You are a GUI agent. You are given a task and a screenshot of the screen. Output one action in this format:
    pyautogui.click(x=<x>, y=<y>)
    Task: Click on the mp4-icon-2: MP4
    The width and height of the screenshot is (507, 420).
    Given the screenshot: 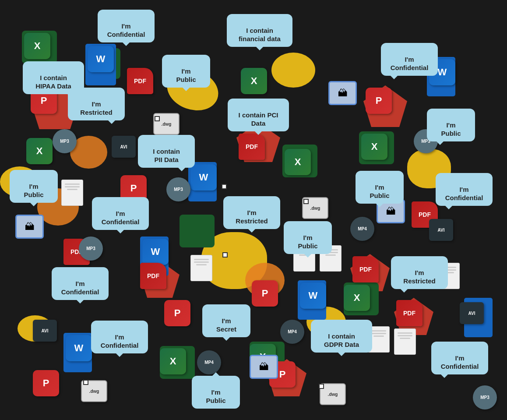 What is the action you would take?
    pyautogui.click(x=292, y=332)
    